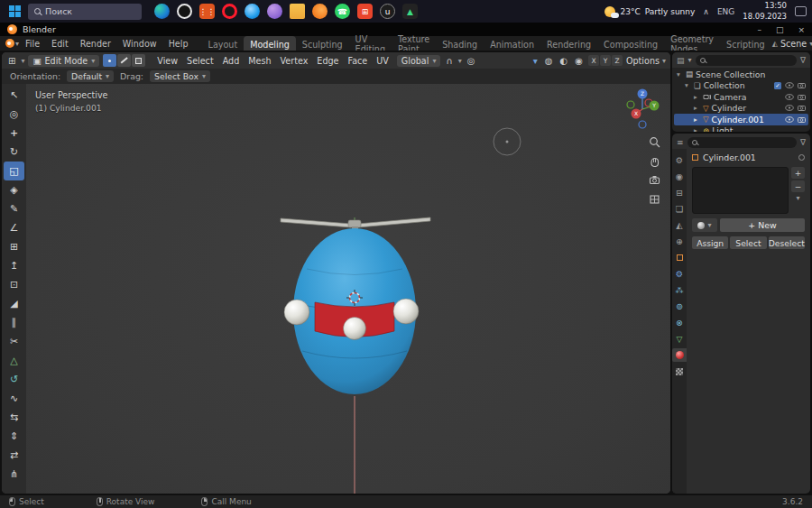 This screenshot has width=812, height=508. I want to click on taskbar-app-folder-icon, so click(298, 11).